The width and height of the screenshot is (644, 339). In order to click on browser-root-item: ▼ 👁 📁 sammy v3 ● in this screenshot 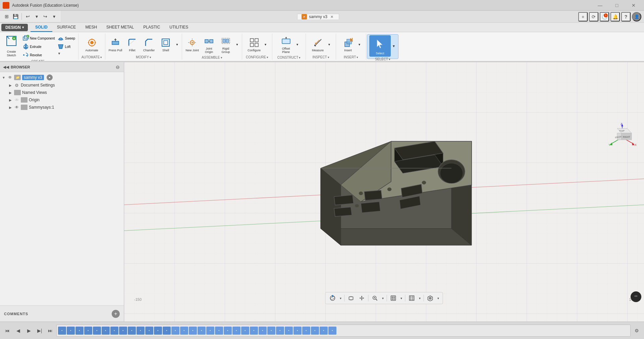, I will do `click(62, 77)`.